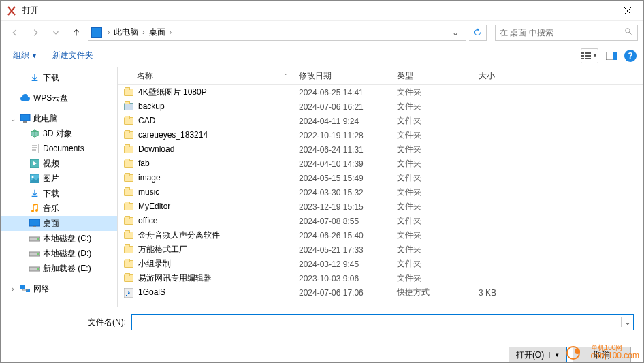 The image size is (644, 363). What do you see at coordinates (157, 33) in the screenshot?
I see `breadcrumb-item: 桌面` at bounding box center [157, 33].